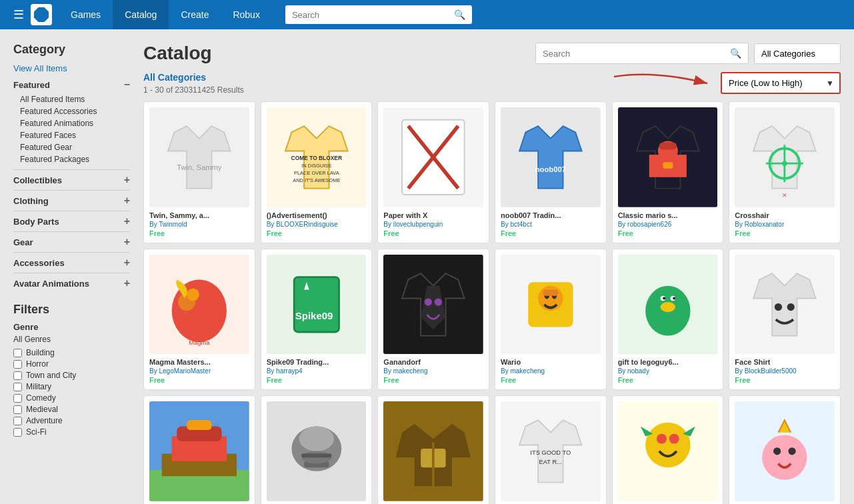 The width and height of the screenshot is (854, 504). What do you see at coordinates (433, 449) in the screenshot?
I see `item-card: Bomber JacketBy unknownFree` at bounding box center [433, 449].